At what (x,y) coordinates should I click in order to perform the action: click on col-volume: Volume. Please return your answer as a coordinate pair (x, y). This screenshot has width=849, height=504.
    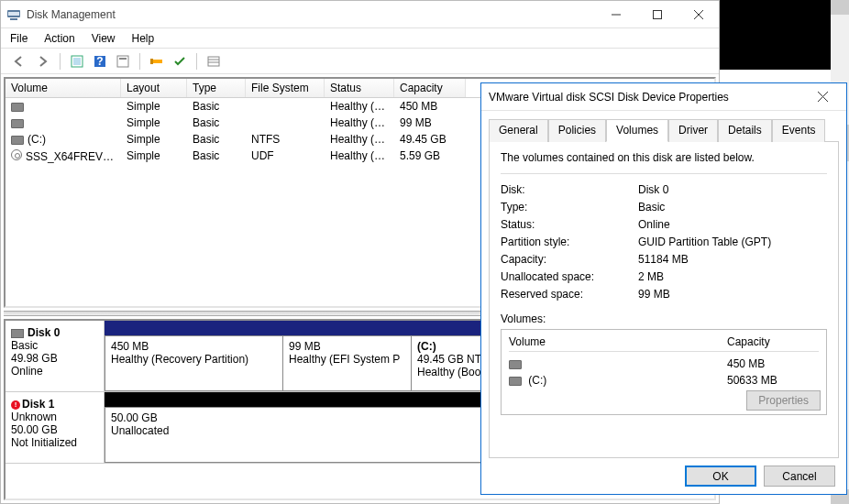
    Looking at the image, I should click on (63, 88).